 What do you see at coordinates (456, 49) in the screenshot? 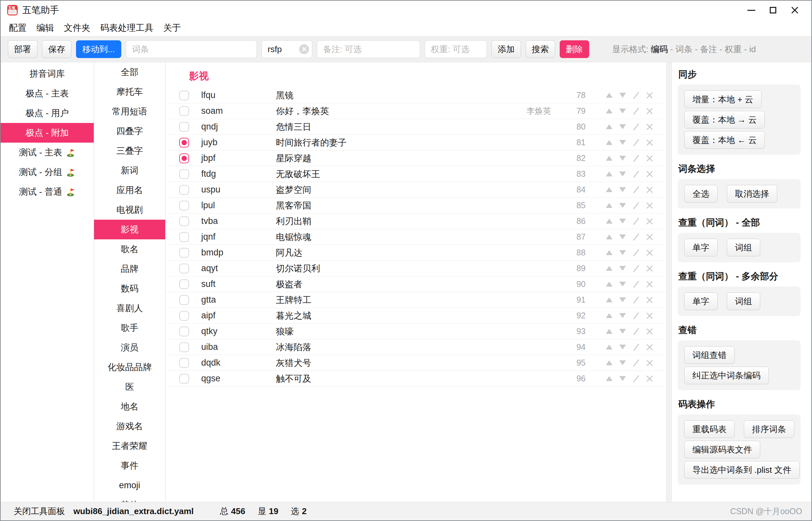
I see `weight-input` at bounding box center [456, 49].